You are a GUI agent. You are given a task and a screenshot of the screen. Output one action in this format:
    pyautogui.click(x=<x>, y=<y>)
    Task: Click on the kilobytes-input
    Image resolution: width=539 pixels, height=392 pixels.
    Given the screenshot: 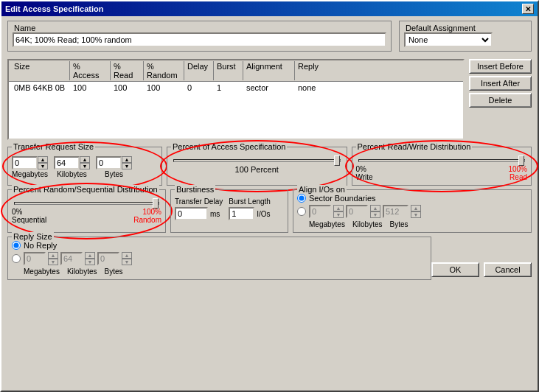 What is the action you would take?
    pyautogui.click(x=66, y=163)
    